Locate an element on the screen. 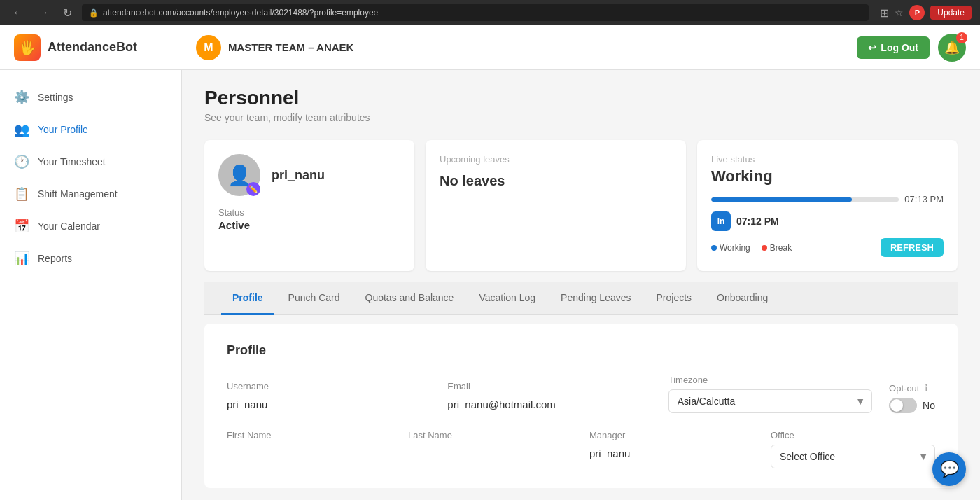 The height and width of the screenshot is (500, 980). sidebar-label-settings: Settings is located at coordinates (56, 97).